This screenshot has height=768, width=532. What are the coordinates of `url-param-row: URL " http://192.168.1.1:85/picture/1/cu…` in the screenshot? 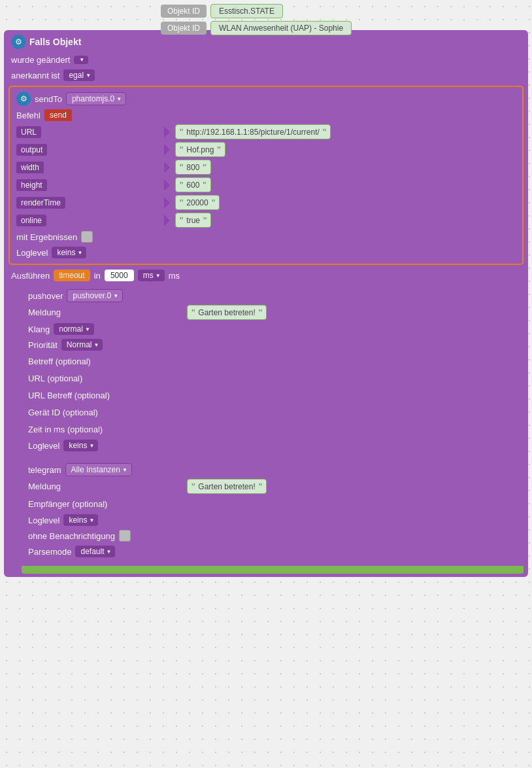 It's located at (266, 132).